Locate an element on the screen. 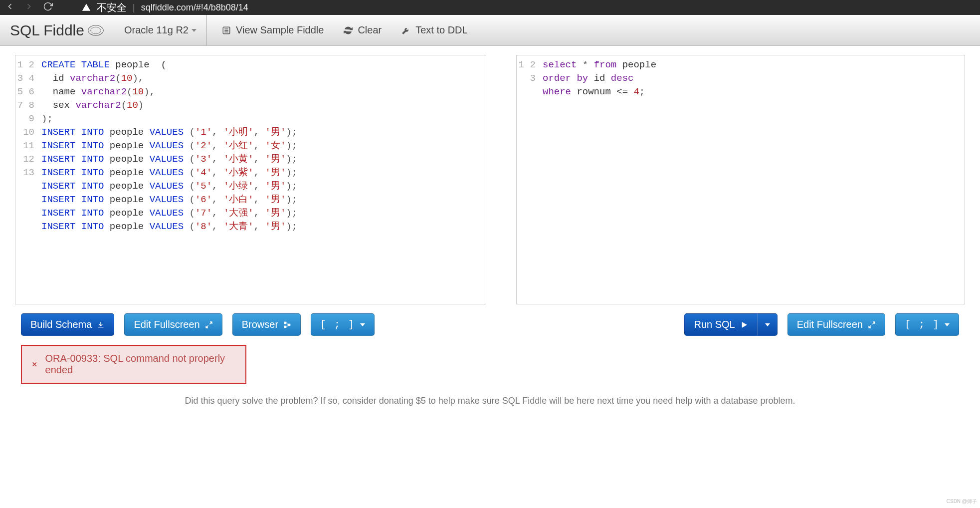 The width and height of the screenshot is (980, 508). db-label: Oracle 11g R2 is located at coordinates (157, 30).